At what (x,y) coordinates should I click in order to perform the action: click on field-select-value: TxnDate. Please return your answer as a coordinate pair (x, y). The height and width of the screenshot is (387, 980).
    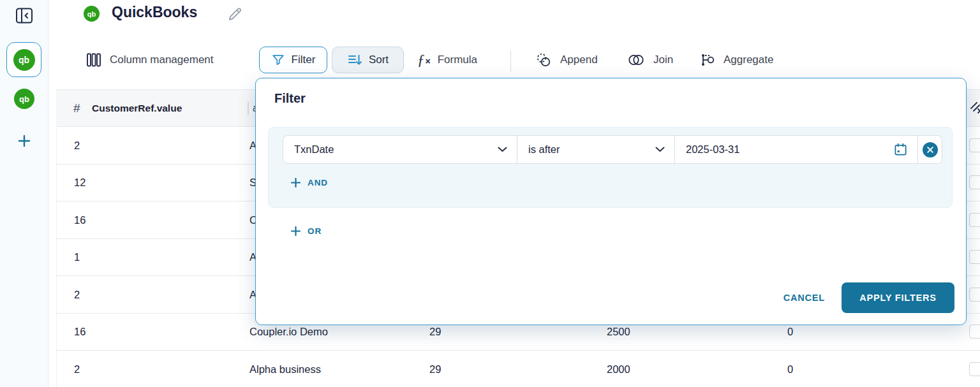
    Looking at the image, I should click on (314, 149).